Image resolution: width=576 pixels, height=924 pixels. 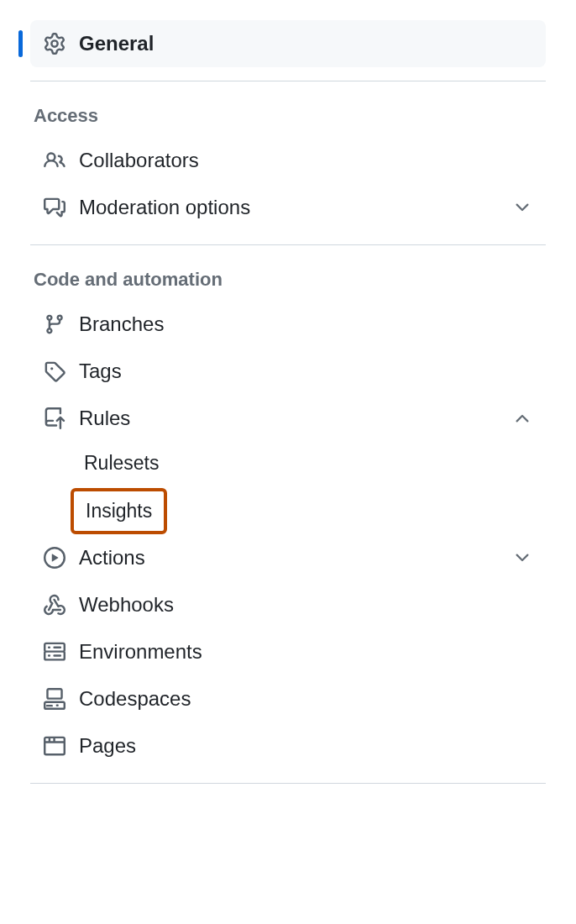 What do you see at coordinates (288, 116) in the screenshot?
I see `section-title-access: Access` at bounding box center [288, 116].